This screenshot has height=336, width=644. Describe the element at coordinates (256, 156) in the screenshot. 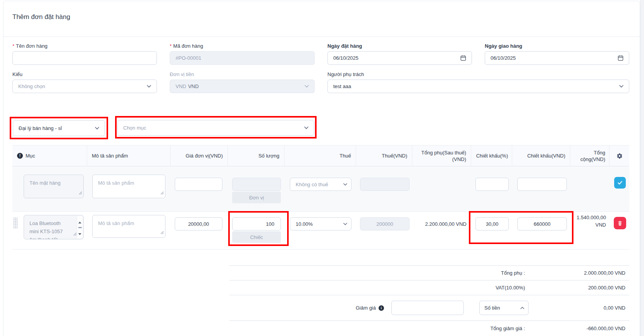

I see `header-quantity: Số lượng` at that location.